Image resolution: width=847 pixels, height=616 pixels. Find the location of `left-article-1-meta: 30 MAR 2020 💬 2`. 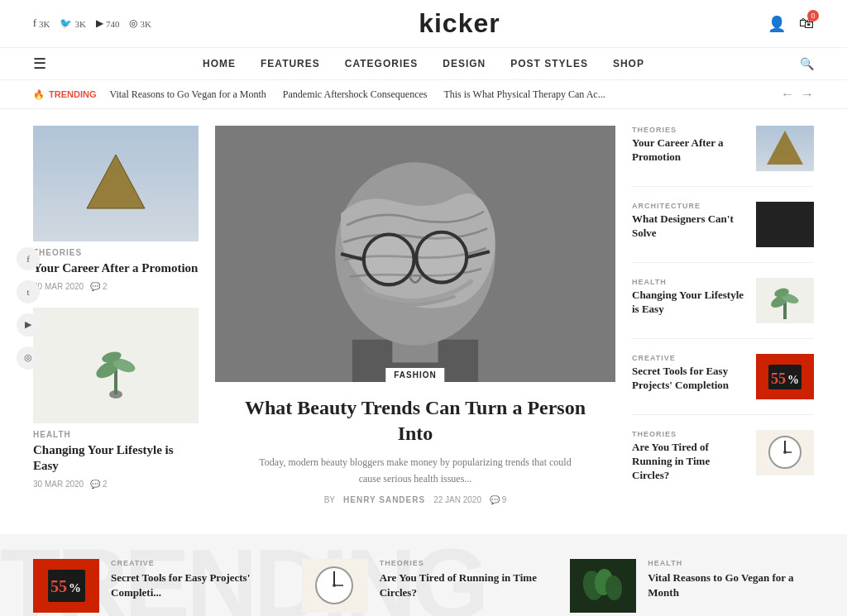

left-article-1-meta: 30 MAR 2020 💬 2 is located at coordinates (116, 485).